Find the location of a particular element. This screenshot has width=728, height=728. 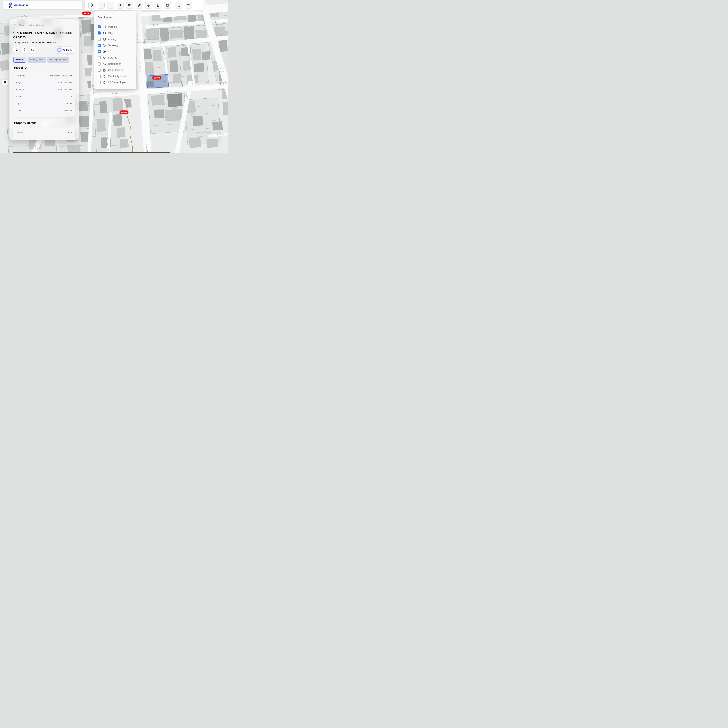

add-to-ai-label: Add to AI is located at coordinates (67, 50).